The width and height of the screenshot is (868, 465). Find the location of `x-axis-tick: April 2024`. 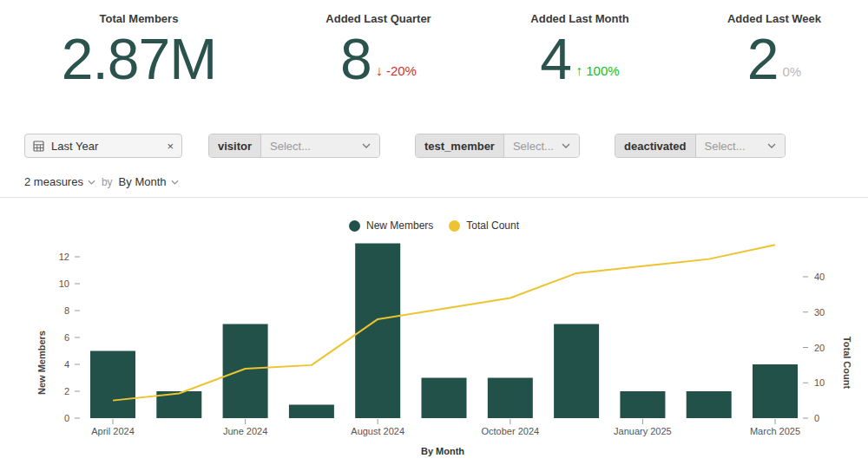

x-axis-tick: April 2024 is located at coordinates (113, 431).